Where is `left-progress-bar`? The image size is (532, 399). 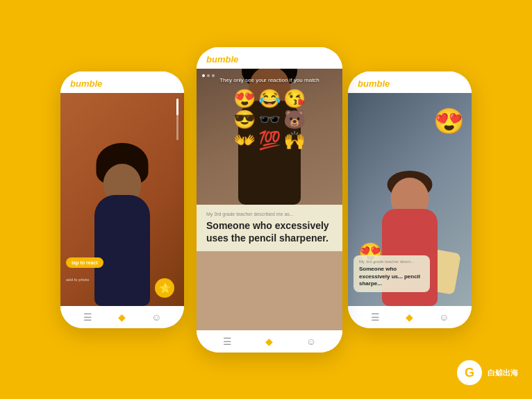
left-progress-bar is located at coordinates (178, 119).